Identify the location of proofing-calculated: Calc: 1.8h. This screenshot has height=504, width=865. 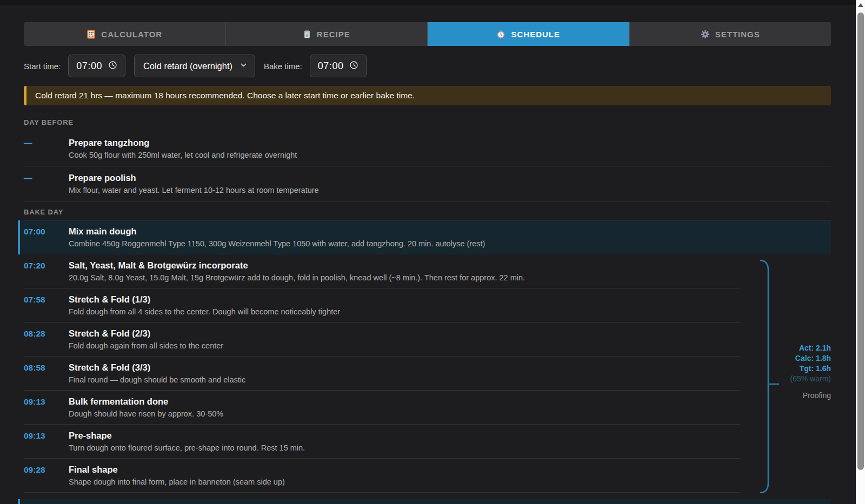
(811, 359).